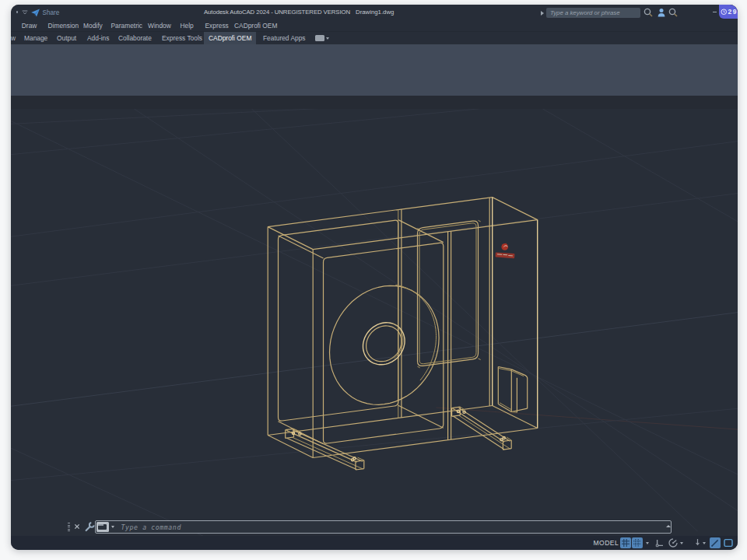  What do you see at coordinates (324, 39) in the screenshot?
I see `ribbon-collapse-button` at bounding box center [324, 39].